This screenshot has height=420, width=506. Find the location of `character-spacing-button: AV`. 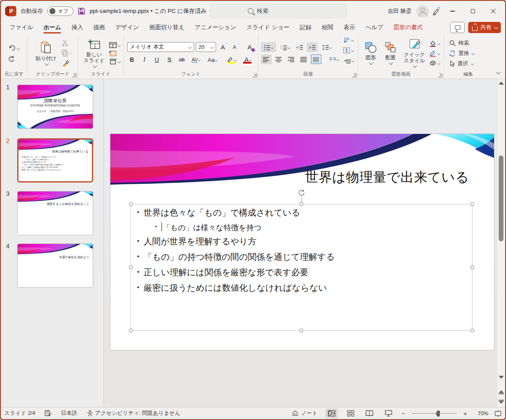

character-spacing-button: AV is located at coordinates (196, 60).